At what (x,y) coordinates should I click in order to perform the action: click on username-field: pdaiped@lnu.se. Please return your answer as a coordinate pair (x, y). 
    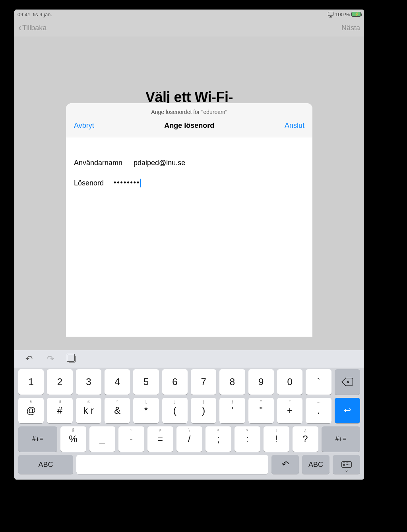
    Looking at the image, I should click on (219, 163).